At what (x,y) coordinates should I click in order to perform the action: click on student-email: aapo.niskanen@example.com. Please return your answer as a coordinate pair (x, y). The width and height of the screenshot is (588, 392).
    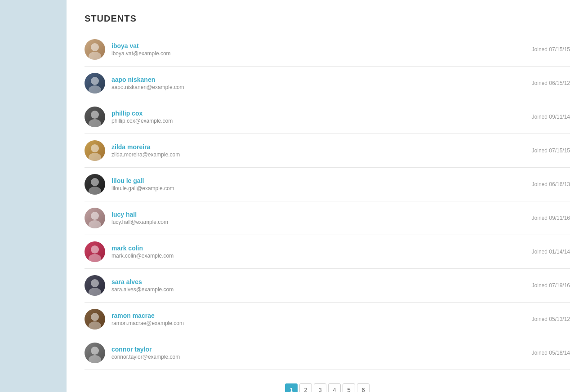
    Looking at the image, I should click on (148, 87).